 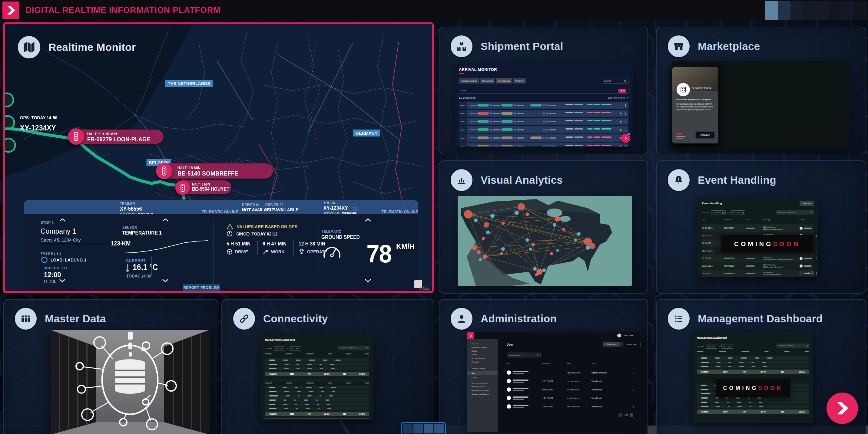 I want to click on admin-row: 20.12.2021 Has site access View Details …, so click(x=574, y=381).